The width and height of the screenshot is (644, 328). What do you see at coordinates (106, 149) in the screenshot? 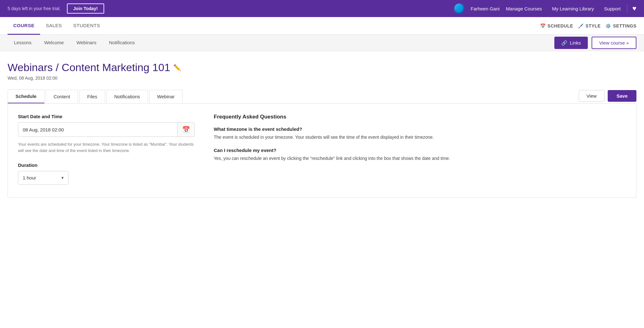
I see `schedule-form: Start Date and Time 📅 Your events are sc…` at bounding box center [106, 149].